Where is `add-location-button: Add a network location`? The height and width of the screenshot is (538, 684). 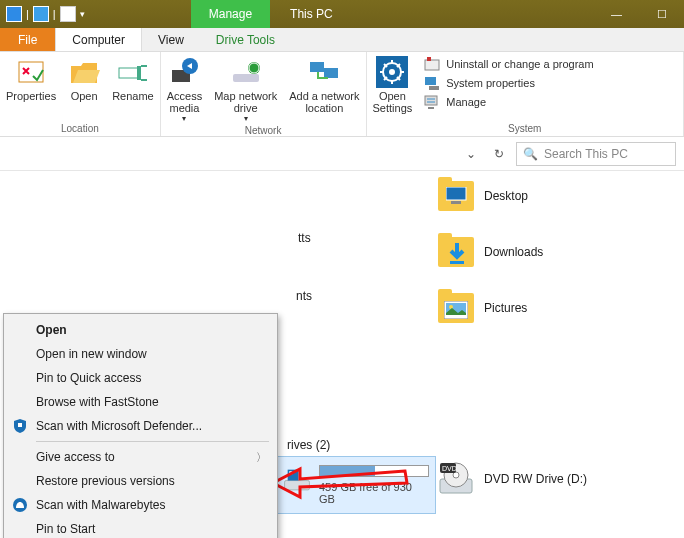
add-location-button: Add a network location is located at coordinates (324, 88).